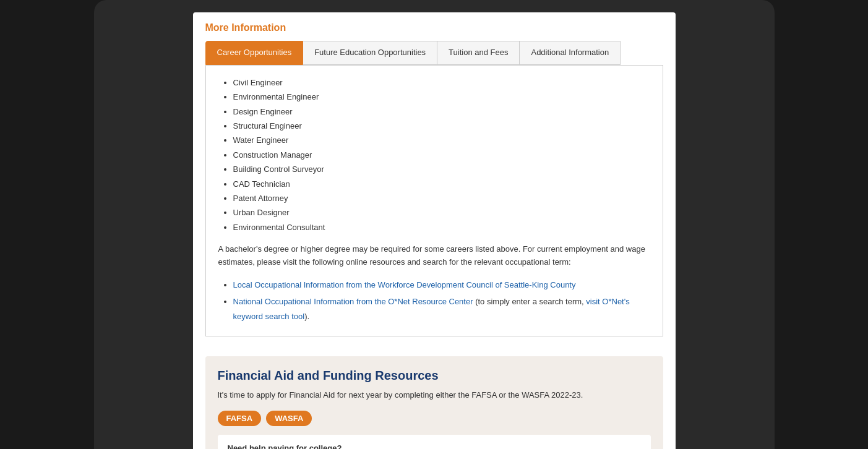 The width and height of the screenshot is (868, 449). What do you see at coordinates (353, 302) in the screenshot?
I see `onet-link: National Occupational Information from t…` at bounding box center [353, 302].